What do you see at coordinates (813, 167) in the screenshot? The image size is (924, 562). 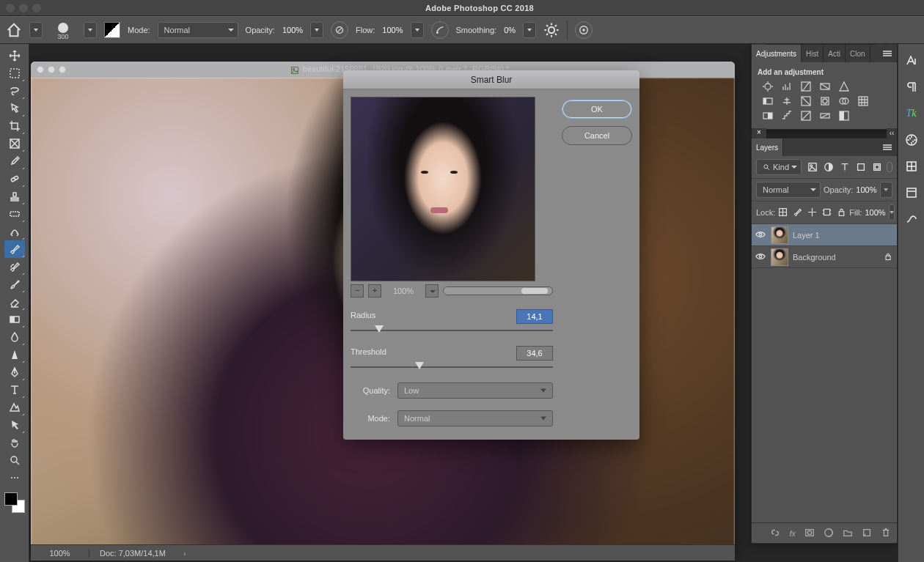 I see `filter-pixel-icon` at bounding box center [813, 167].